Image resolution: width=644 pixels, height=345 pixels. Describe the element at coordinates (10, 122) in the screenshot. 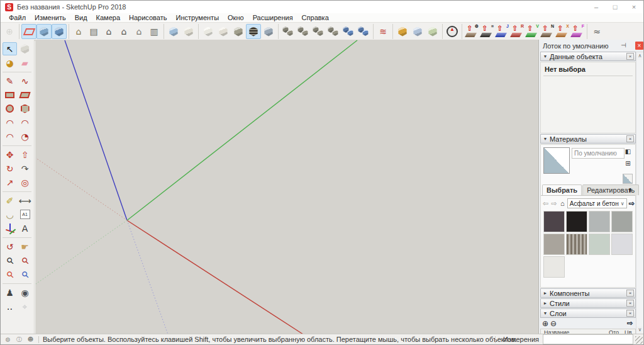

I see `arc-2pt-tool-button: ◠` at that location.